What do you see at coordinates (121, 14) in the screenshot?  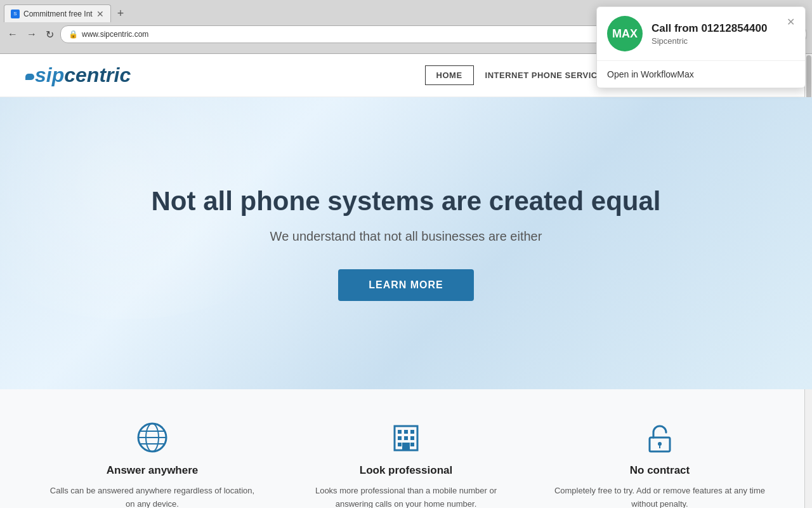 I see `new-tab-button: +` at bounding box center [121, 14].